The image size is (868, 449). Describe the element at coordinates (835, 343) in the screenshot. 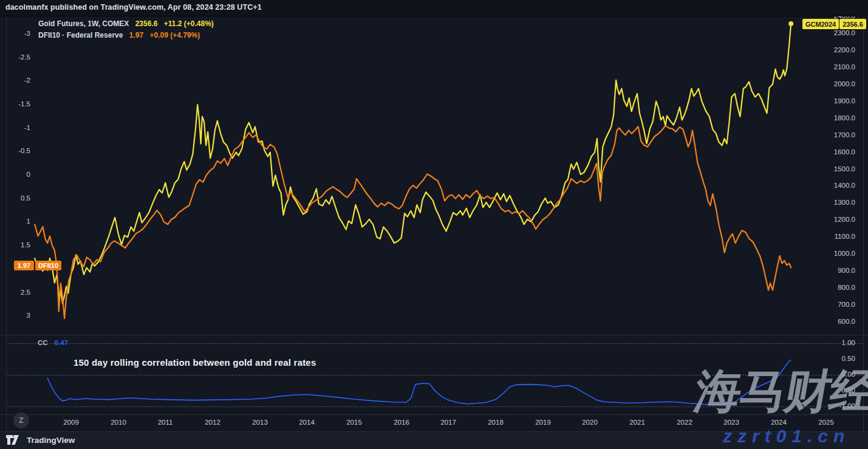

I see `correlation-tick-label: 1.00` at that location.